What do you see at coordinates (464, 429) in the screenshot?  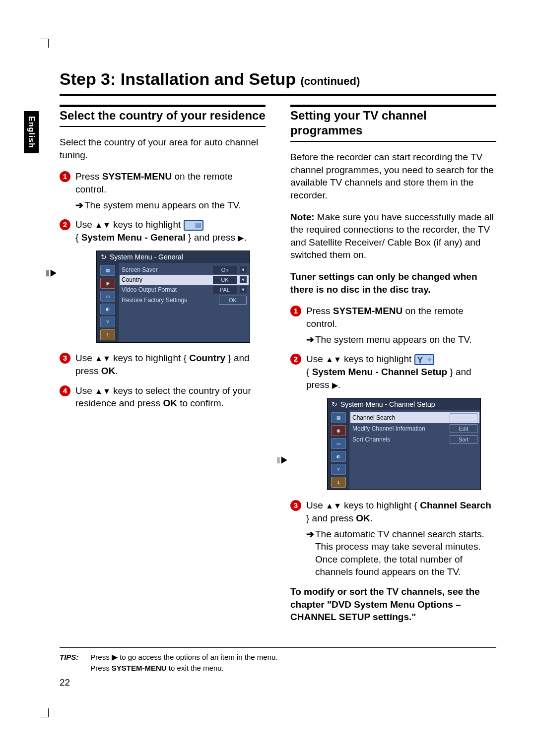 I see `osd-row-value: Edit` at bounding box center [464, 429].